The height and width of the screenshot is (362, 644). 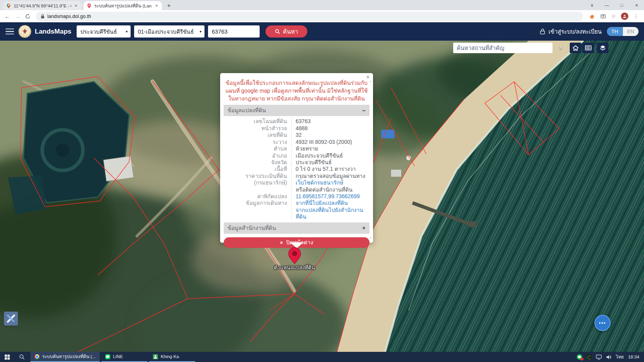 What do you see at coordinates (89, 6) in the screenshot?
I see `landsmaps-pin-icon` at bounding box center [89, 6].